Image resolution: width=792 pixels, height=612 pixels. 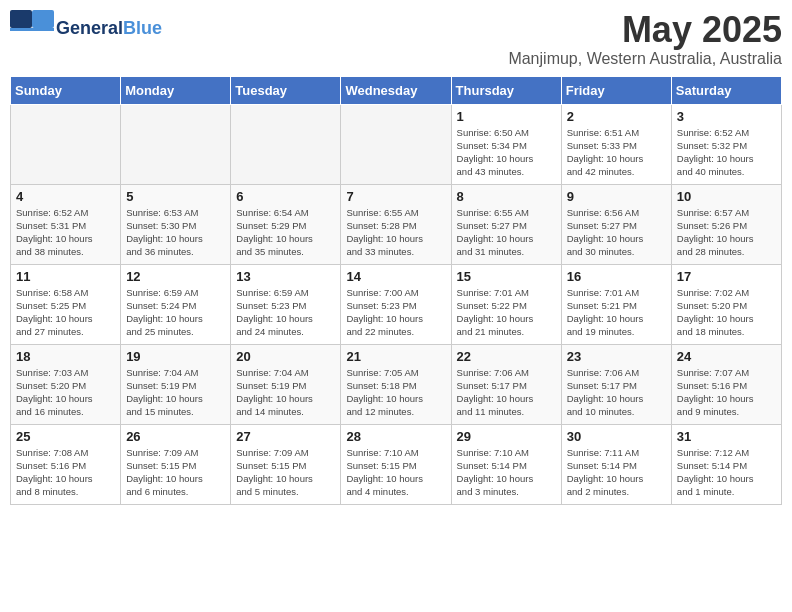 What do you see at coordinates (176, 90) in the screenshot?
I see `weekday-header-monday: Monday` at bounding box center [176, 90].